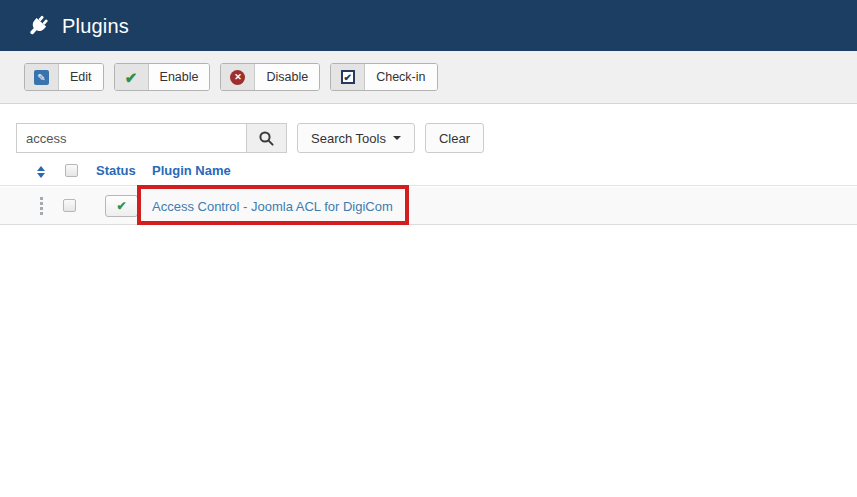 This screenshot has width=857, height=497. What do you see at coordinates (250, 138) in the screenshot?
I see `filter-bar: Search Tools Clear` at bounding box center [250, 138].